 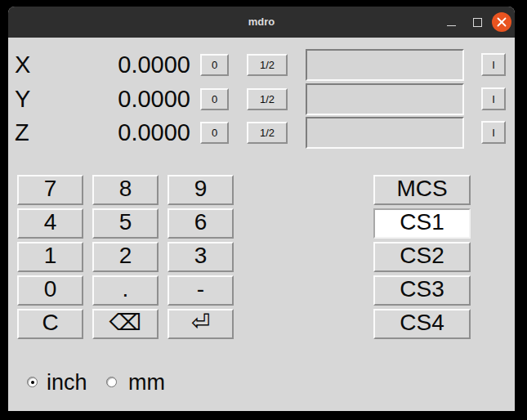 What do you see at coordinates (51, 190) in the screenshot?
I see `key-7: 7` at bounding box center [51, 190].